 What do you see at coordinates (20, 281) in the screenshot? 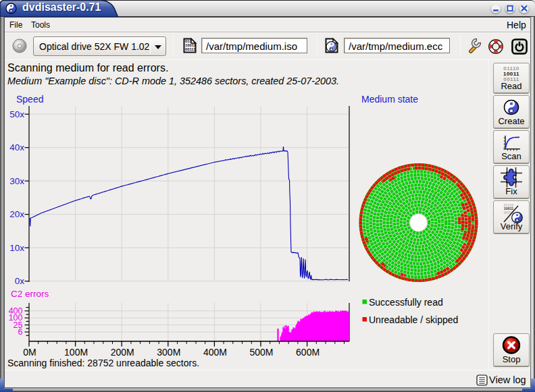
I see `svg-text: 0x` at bounding box center [20, 281].